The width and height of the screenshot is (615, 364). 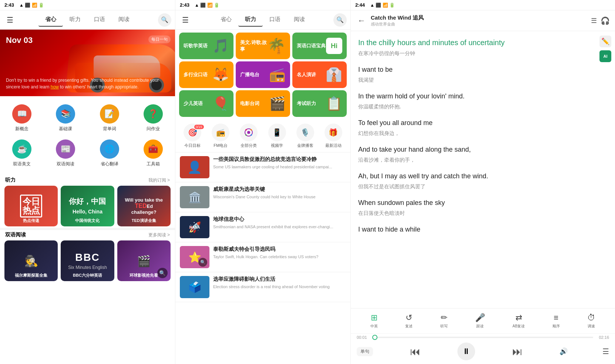 I want to click on func-zuixin: 🎁 最新活动, so click(x=333, y=136).